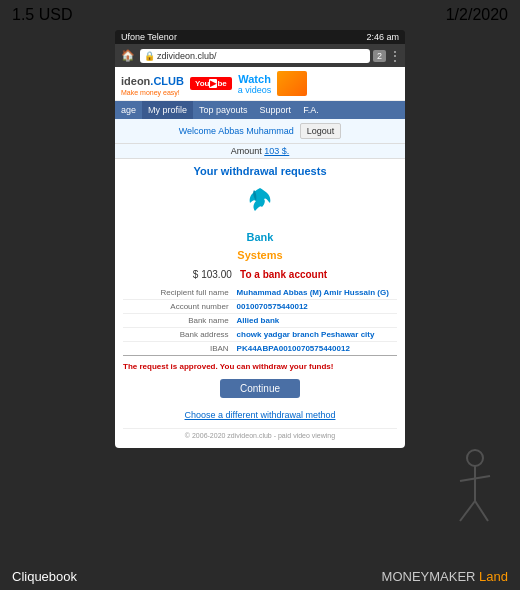 This screenshot has height=590, width=520. What do you see at coordinates (315, 321) in the screenshot?
I see `bank-name-value: Allied bank` at bounding box center [315, 321].